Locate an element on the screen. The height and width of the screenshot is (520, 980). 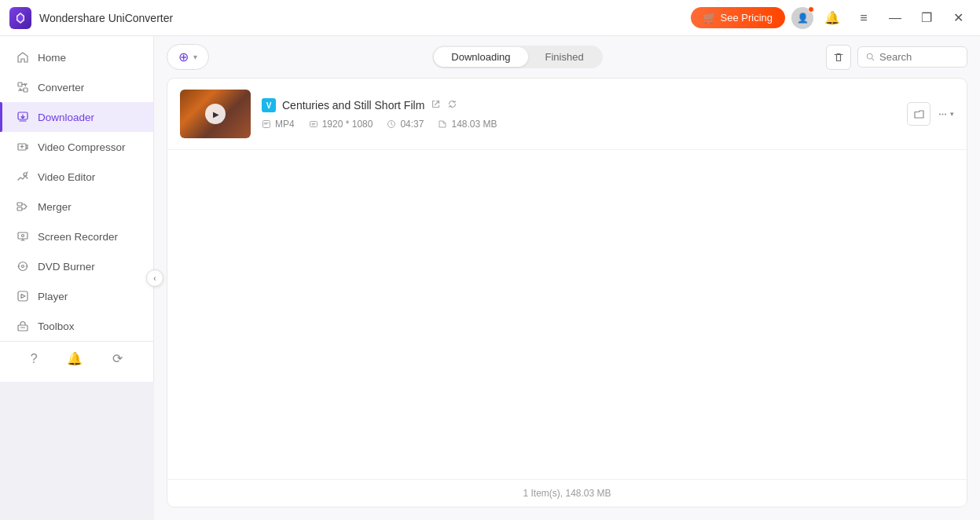
sidebar-label-video-compressor: Video Compressor is located at coordinates (82, 148).